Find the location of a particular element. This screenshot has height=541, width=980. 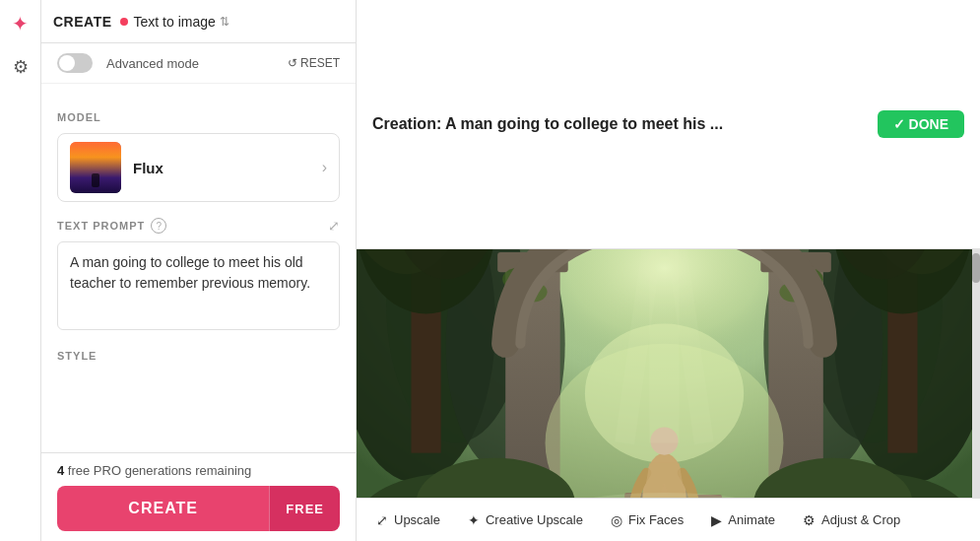

advanced-mode-toggle is located at coordinates (75, 63).